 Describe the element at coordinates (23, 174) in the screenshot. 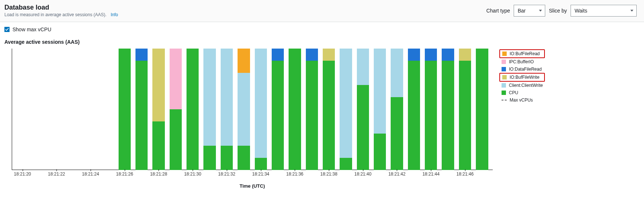

I see `x-tick: 18:21:20` at that location.